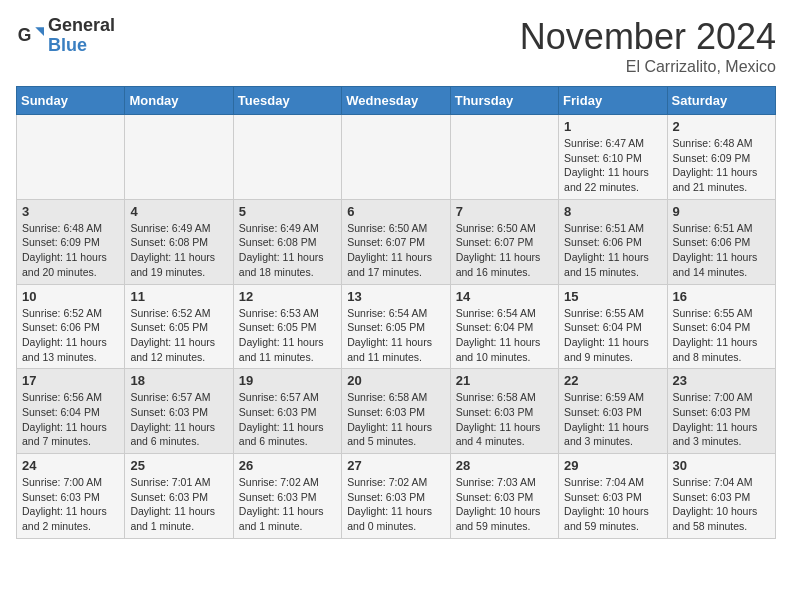 Image resolution: width=792 pixels, height=612 pixels. Describe the element at coordinates (613, 101) in the screenshot. I see `weekday-header: Friday` at that location.